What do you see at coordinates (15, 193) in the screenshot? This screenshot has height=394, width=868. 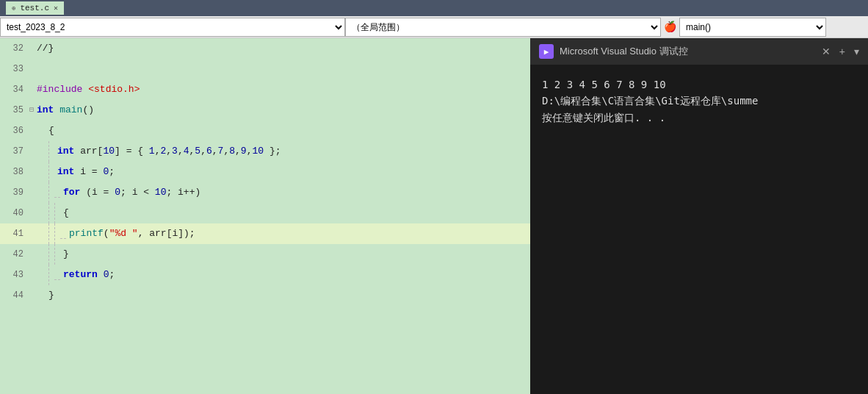 I see `line-number: 39` at bounding box center [15, 193].